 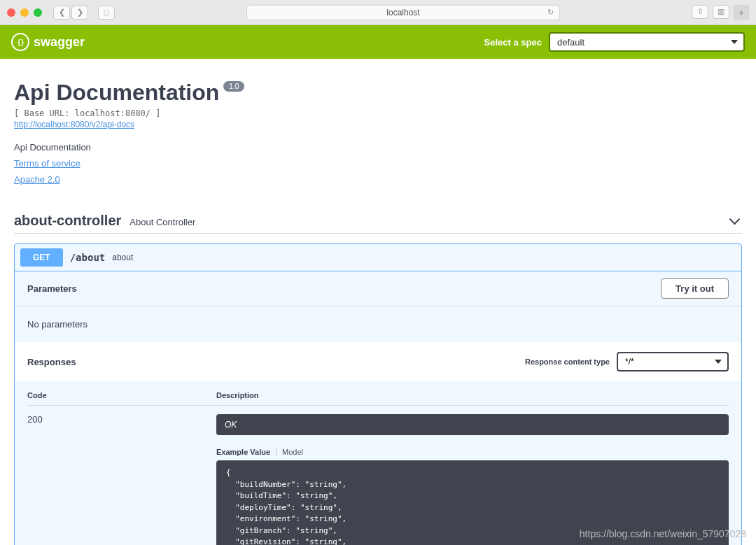 What do you see at coordinates (403, 13) in the screenshot?
I see `url-text: localhost` at bounding box center [403, 13].